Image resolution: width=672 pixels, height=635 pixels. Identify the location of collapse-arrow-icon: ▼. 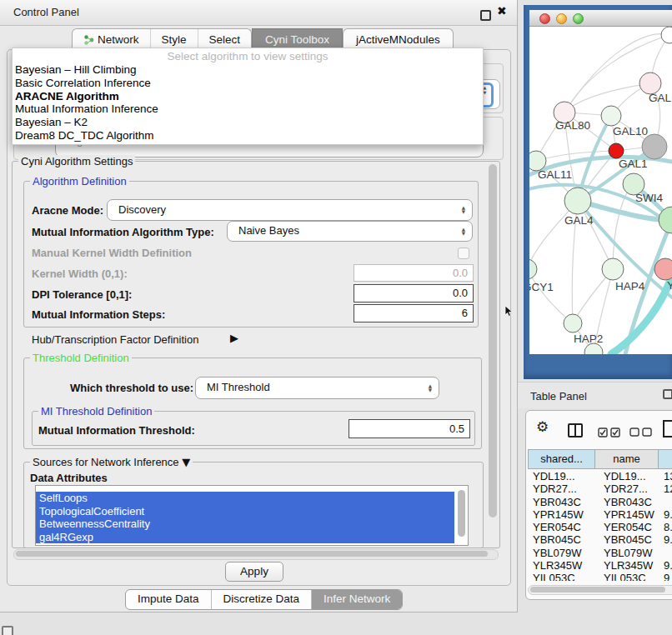
(186, 462).